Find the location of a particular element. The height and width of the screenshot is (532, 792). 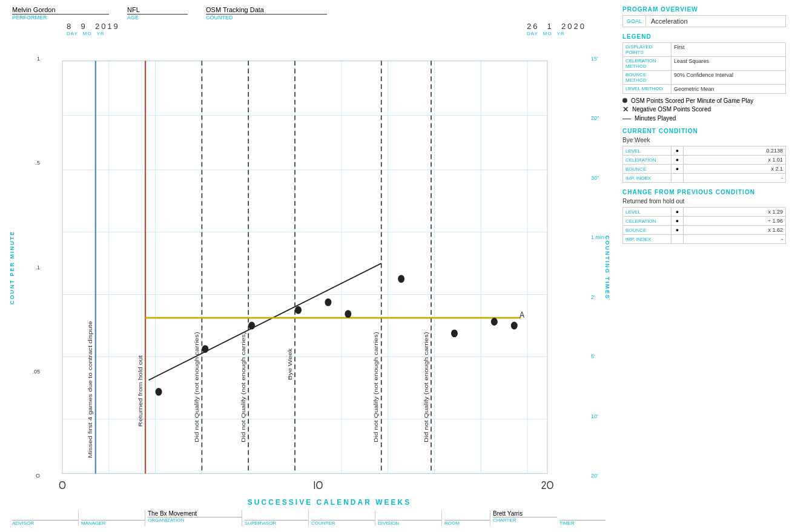

timer-col: TIMER is located at coordinates (581, 518).